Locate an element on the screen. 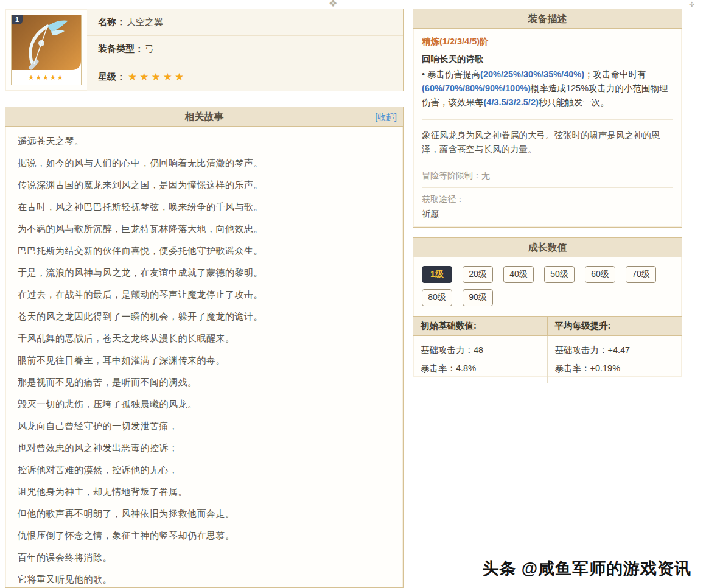 This screenshot has height=588, width=706. growth-header: 成长数值 is located at coordinates (548, 248).